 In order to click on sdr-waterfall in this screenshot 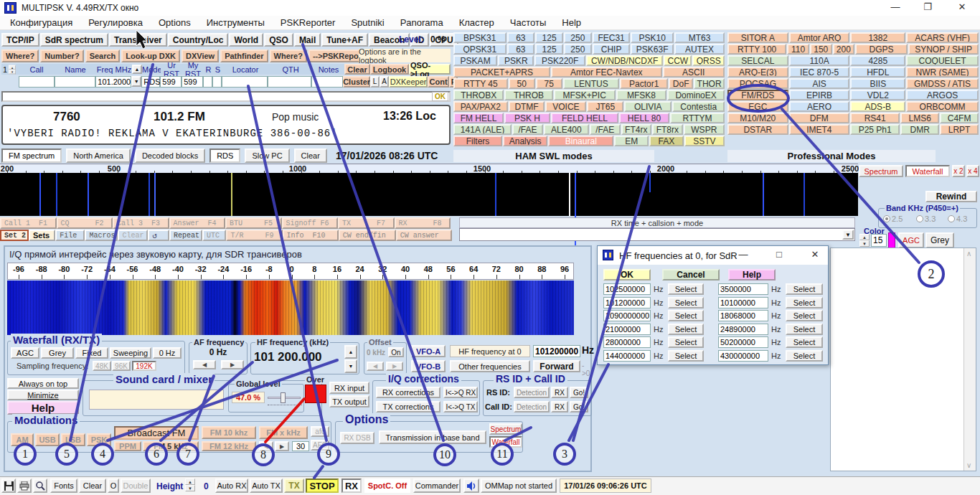, I will do `click(291, 308)`.